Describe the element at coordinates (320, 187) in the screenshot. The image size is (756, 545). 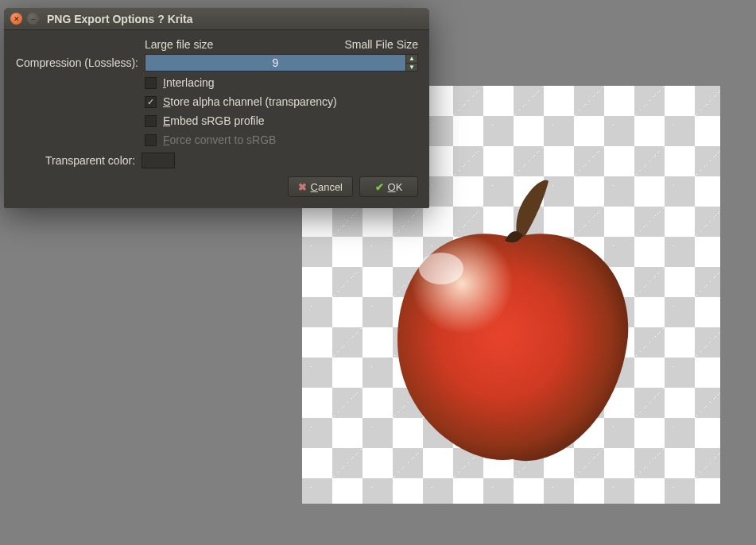
I see `cancel-button: ✖ Cancel` at that location.